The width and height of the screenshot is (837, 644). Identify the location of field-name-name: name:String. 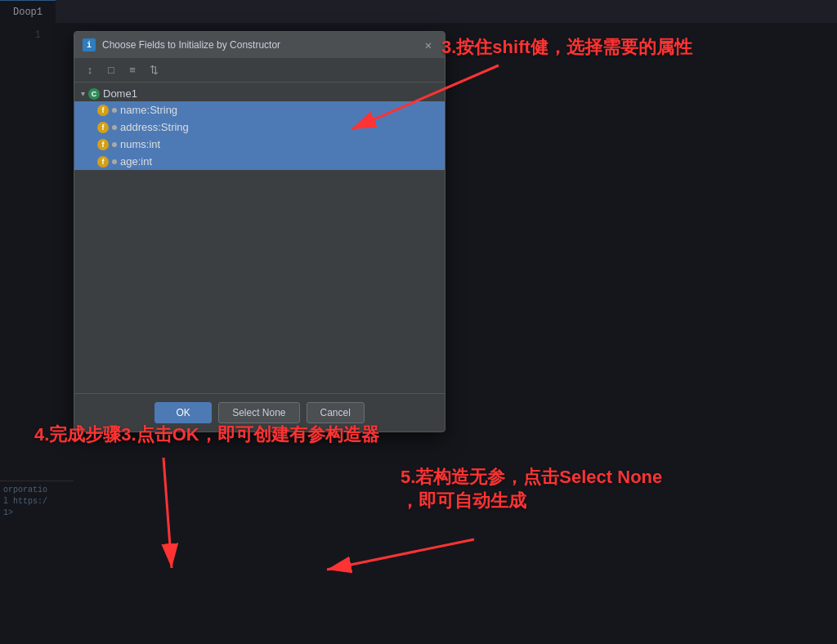
(149, 110).